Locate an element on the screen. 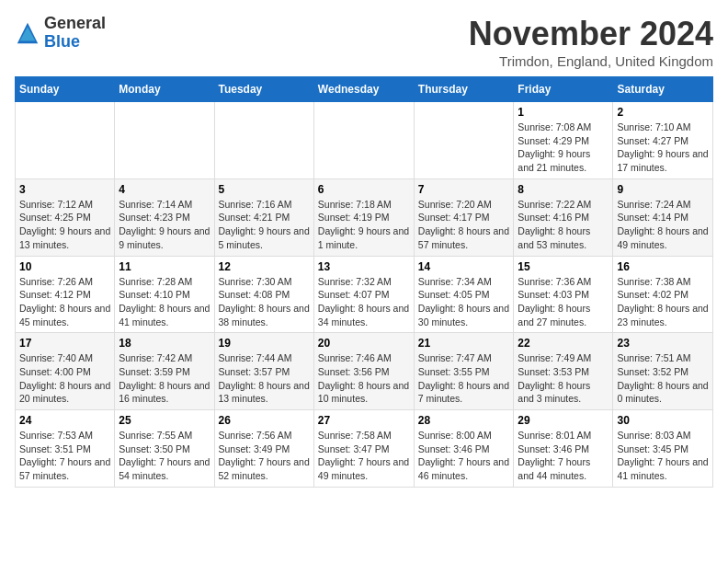 This screenshot has height=563, width=728. week-row-5: 24Sunrise: 7:53 AM Sunset: 3:51 PM Dayli… is located at coordinates (364, 449).